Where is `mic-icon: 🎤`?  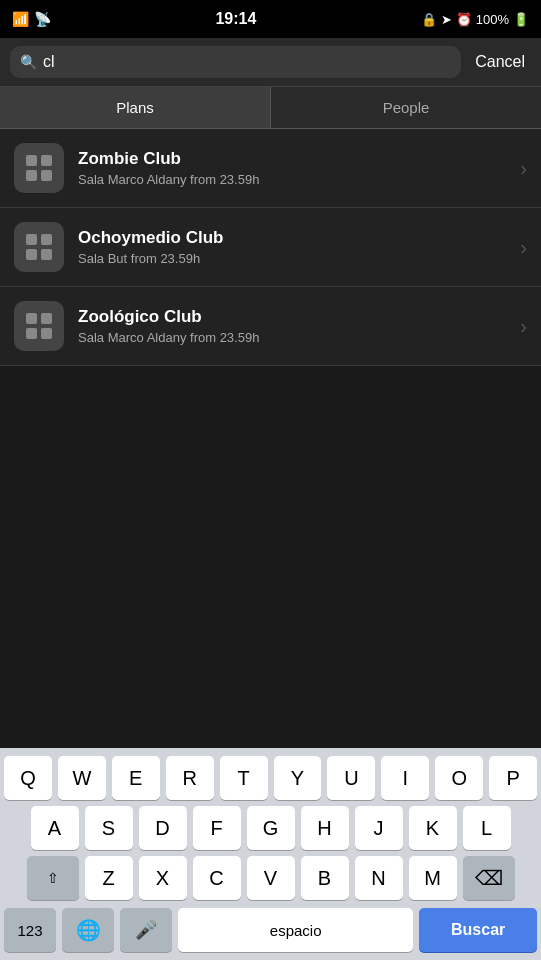
mic-icon: 🎤 is located at coordinates (146, 930).